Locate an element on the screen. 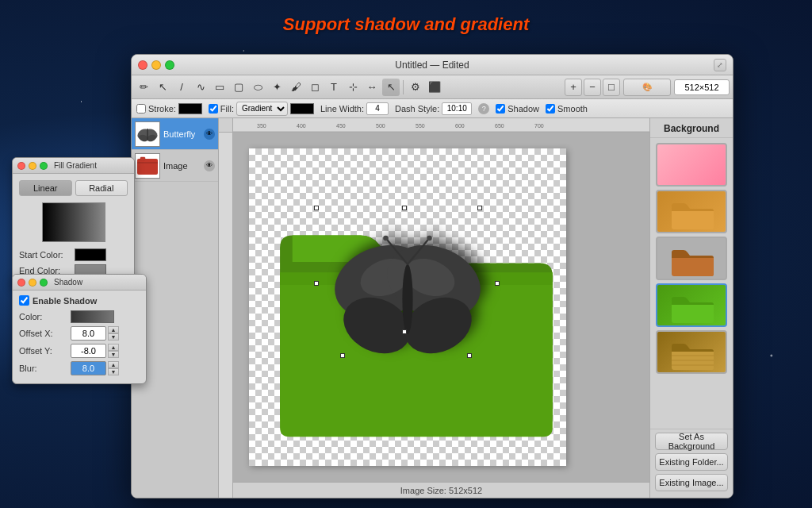  enable-shadow-checkbox is located at coordinates (24, 300).